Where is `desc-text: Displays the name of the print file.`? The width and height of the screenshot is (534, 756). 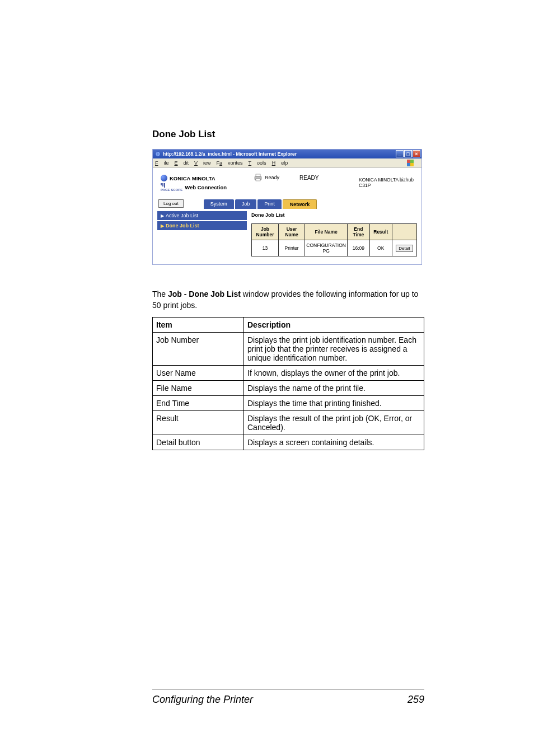 desc-text: Displays the name of the print file. is located at coordinates (334, 388).